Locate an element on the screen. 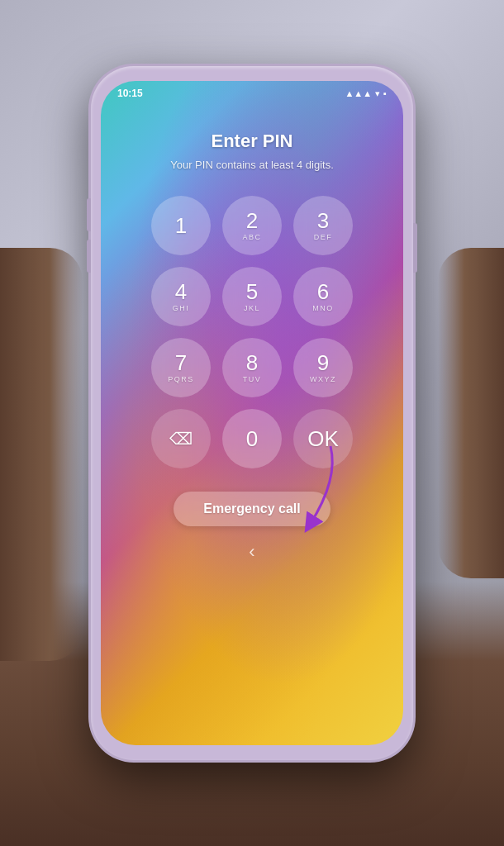 The width and height of the screenshot is (504, 846). status-icons: ▲▲▲ ▾ ▪ is located at coordinates (365, 94).